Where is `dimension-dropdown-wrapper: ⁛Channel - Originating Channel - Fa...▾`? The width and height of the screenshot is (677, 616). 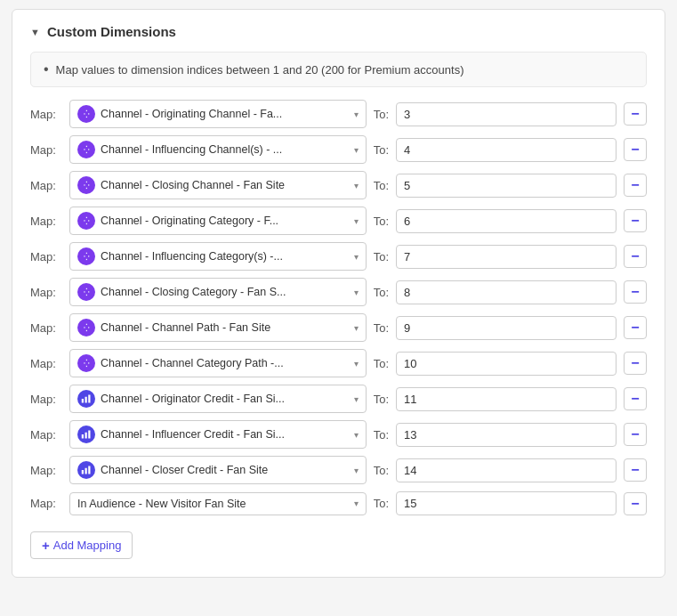 dimension-dropdown-wrapper: ⁛Channel - Originating Channel - Fa...▾ is located at coordinates (218, 114).